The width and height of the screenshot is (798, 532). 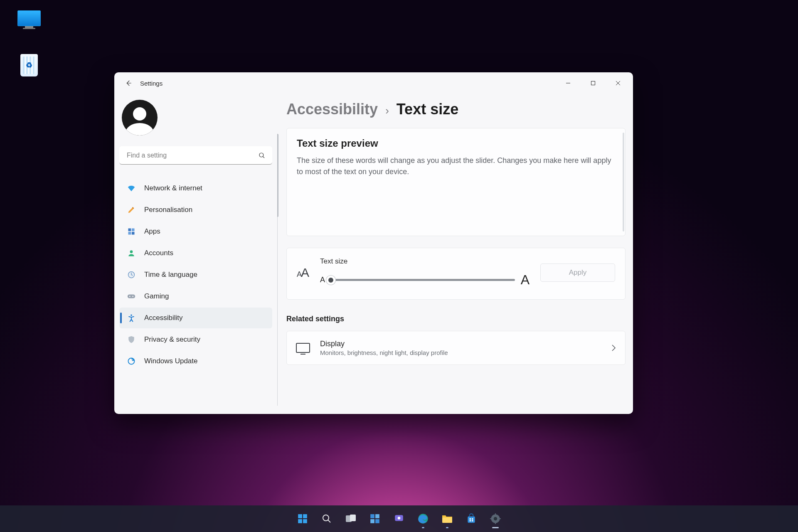 What do you see at coordinates (131, 318) in the screenshot?
I see `accessibility-icon` at bounding box center [131, 318].